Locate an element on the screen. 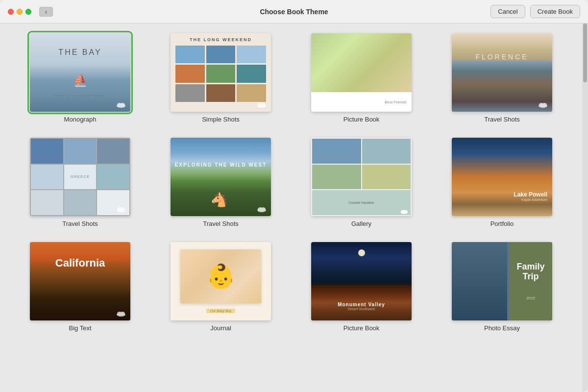 The height and width of the screenshot is (392, 588). picture-book-caption-bar: Best Friends is located at coordinates (362, 102).